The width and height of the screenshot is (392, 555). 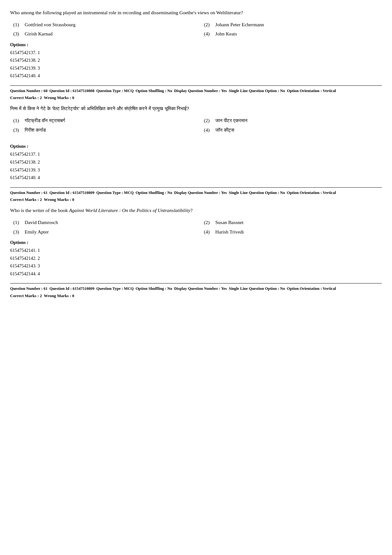 What do you see at coordinates (293, 222) in the screenshot?
I see `option-q61-2: (2) Susan Bassnet` at bounding box center [293, 222].